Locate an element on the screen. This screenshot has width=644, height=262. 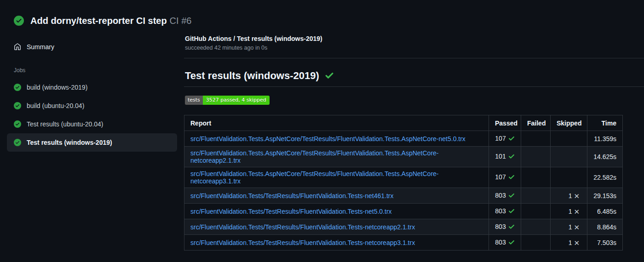
sidebar-item-build-ubuntu-2004: build (ubuntu-20.04) is located at coordinates (92, 106).